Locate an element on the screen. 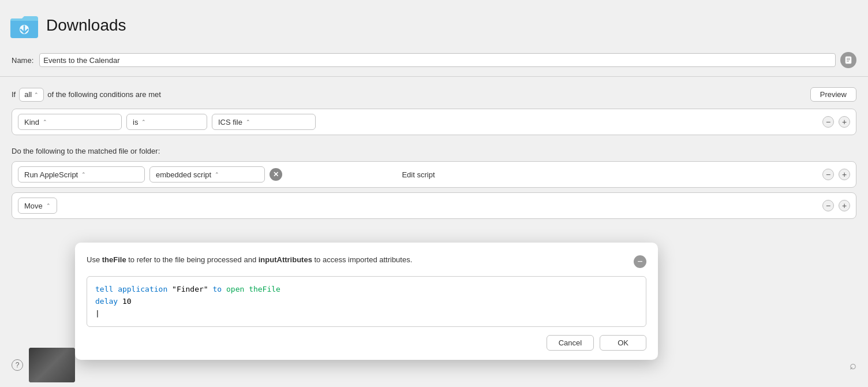  condition-row: Kind ⌃ is ⌃ ICS file ⌃ − + is located at coordinates (434, 122).